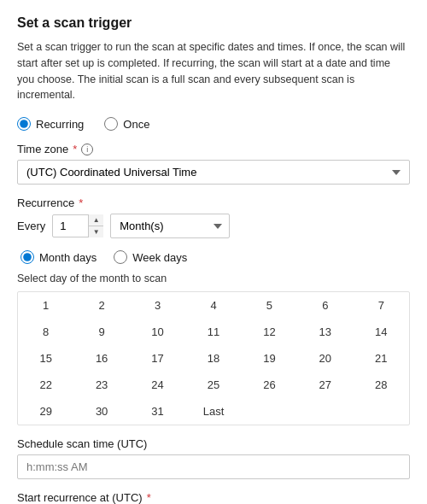 The image size is (427, 504). I want to click on calendar-day-cell: 26, so click(270, 384).